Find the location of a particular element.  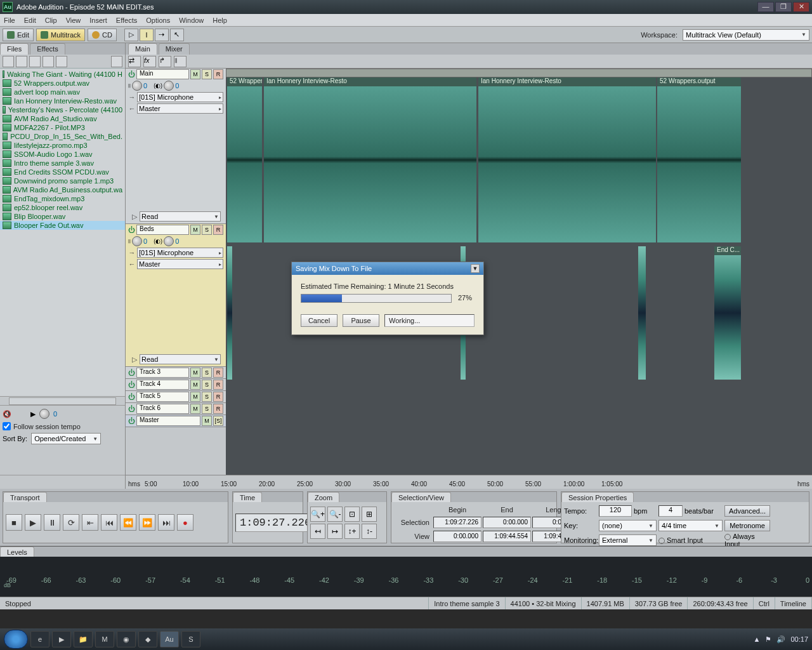

time-ruler: hms hms 5:0010:0015:0020:0025:0030:0035:… is located at coordinates (469, 482).